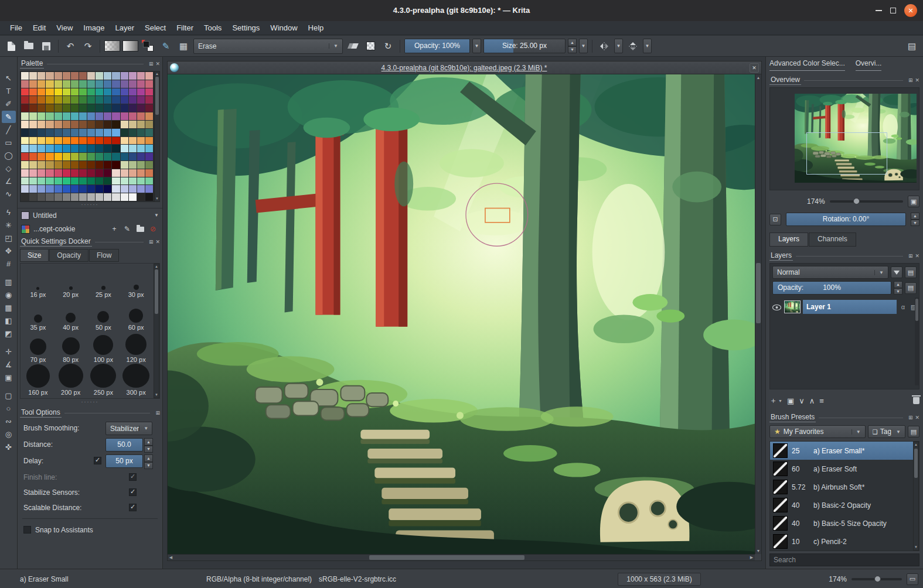 Image resolution: width=923 pixels, height=588 pixels. Describe the element at coordinates (914, 201) in the screenshot. I see `fit-page-button: ▣` at that location.